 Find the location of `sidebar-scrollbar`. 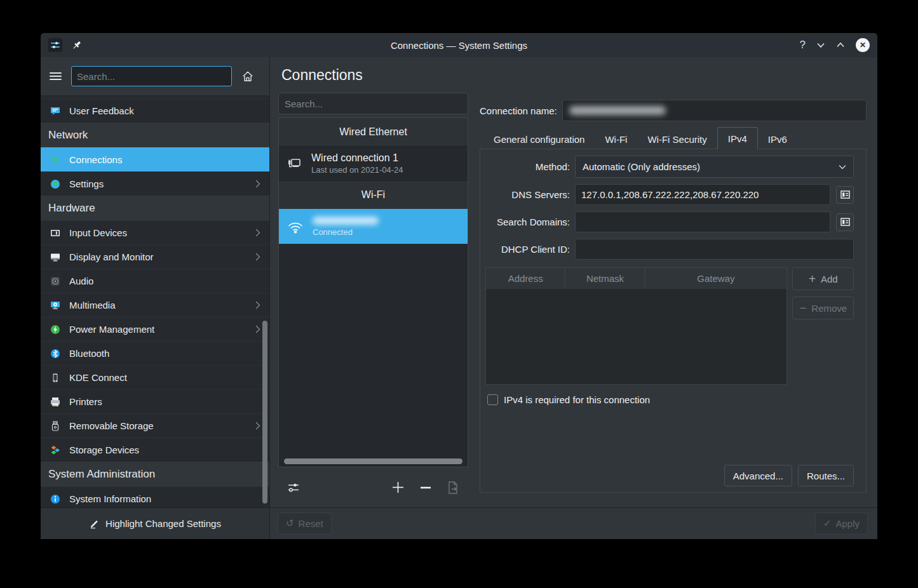

sidebar-scrollbar is located at coordinates (265, 412).